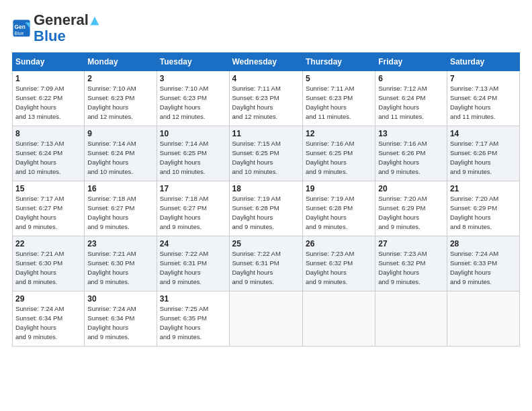 Image resolution: width=532 pixels, height=411 pixels. Describe the element at coordinates (48, 209) in the screenshot. I see `calendar-cell: 15 Sunrise: 7:17 AMSunset: 6:27 PMDaylig…` at that location.